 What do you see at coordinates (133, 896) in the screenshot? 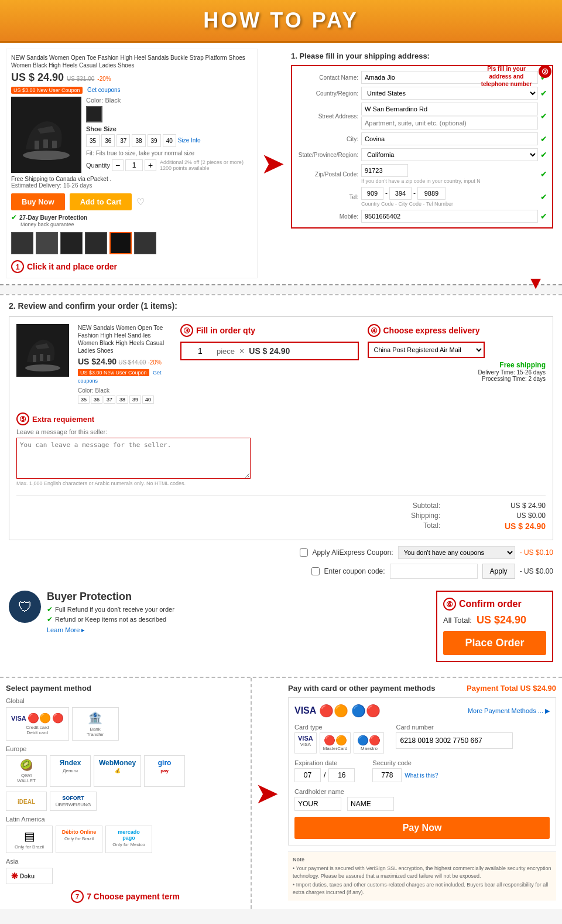
I see `step7-label: 7 Choose payment term` at bounding box center [133, 896].